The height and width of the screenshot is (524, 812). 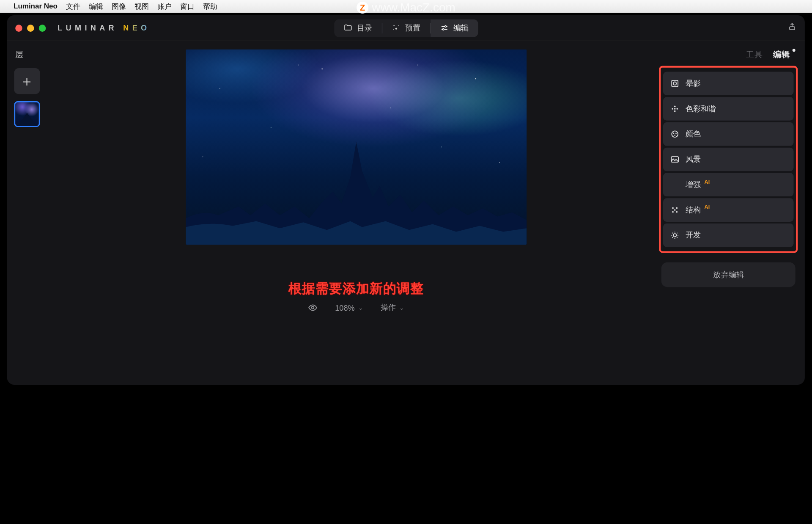 I want to click on landscape-icon, so click(x=675, y=159).